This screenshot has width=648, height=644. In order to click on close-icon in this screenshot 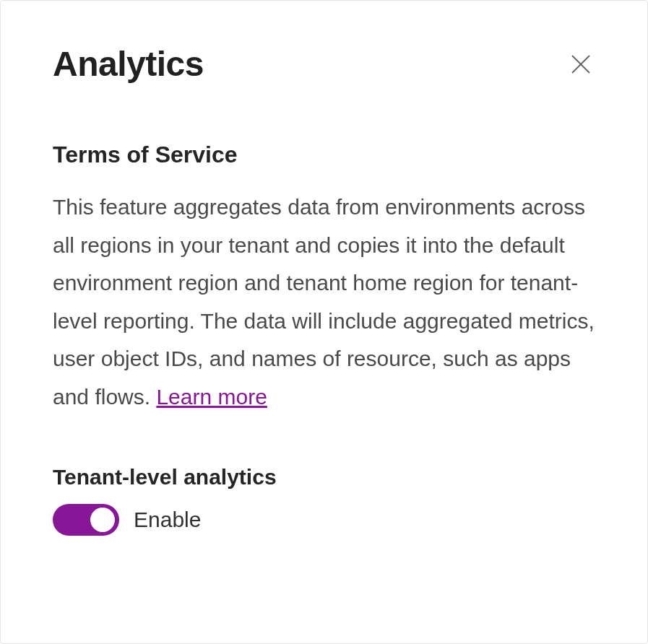, I will do `click(581, 64)`.